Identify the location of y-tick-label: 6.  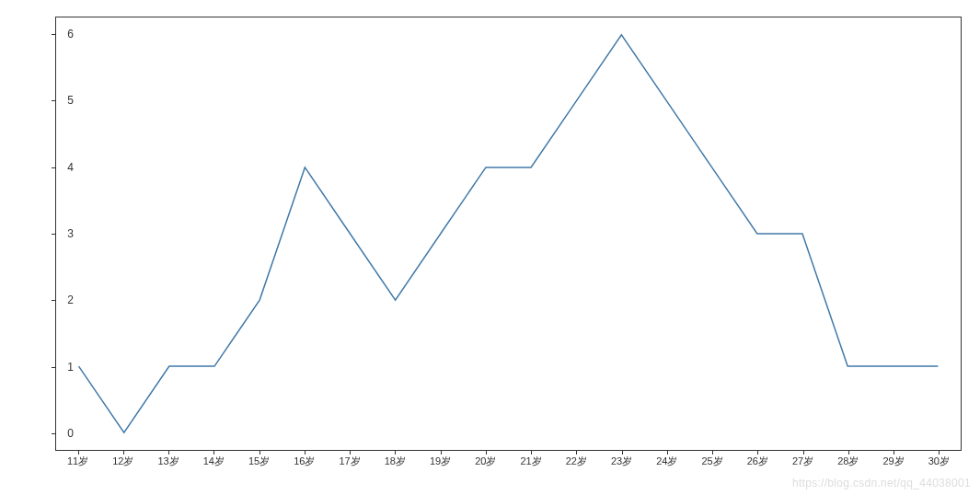
(70, 34).